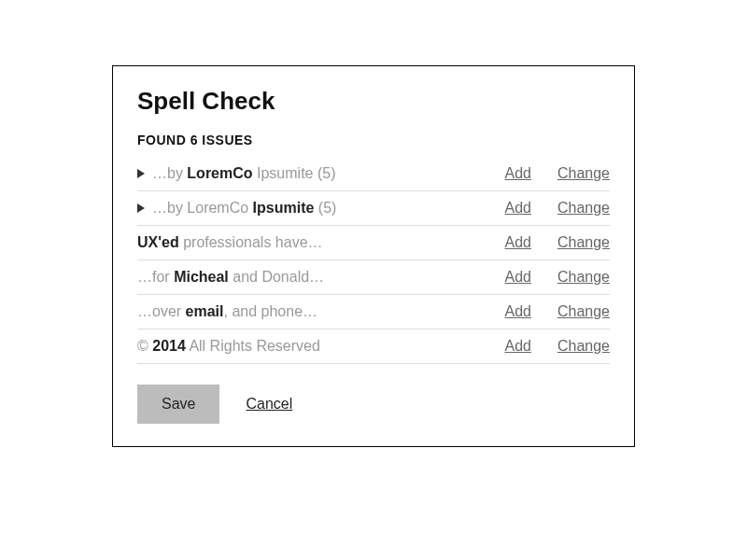 The height and width of the screenshot is (560, 747). I want to click on dialog-footer: Save Cancel, so click(374, 404).